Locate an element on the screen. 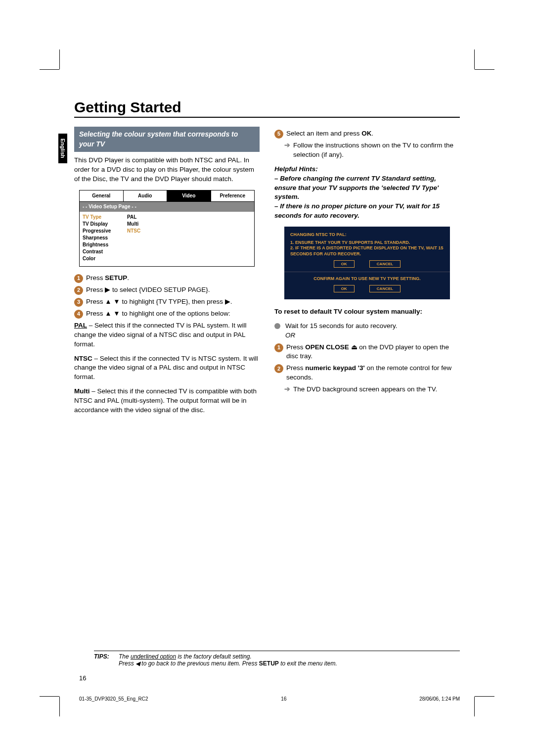 The height and width of the screenshot is (756, 534). osd-tab-general: General is located at coordinates (101, 196).